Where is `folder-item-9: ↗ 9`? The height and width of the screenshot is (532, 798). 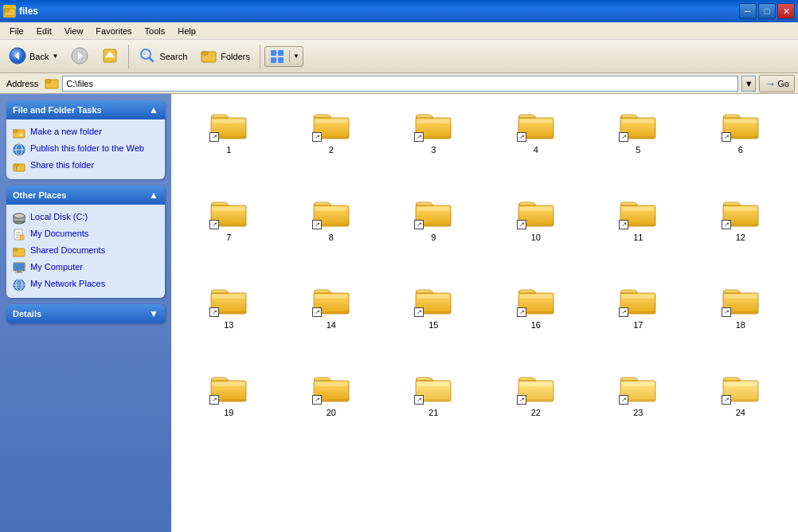 folder-item-9: ↗ 9 is located at coordinates (433, 232).